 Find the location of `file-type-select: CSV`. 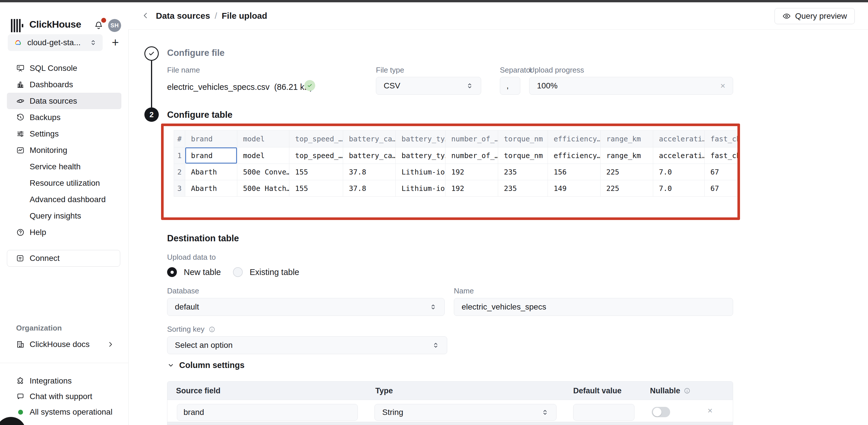

file-type-select: CSV is located at coordinates (429, 86).